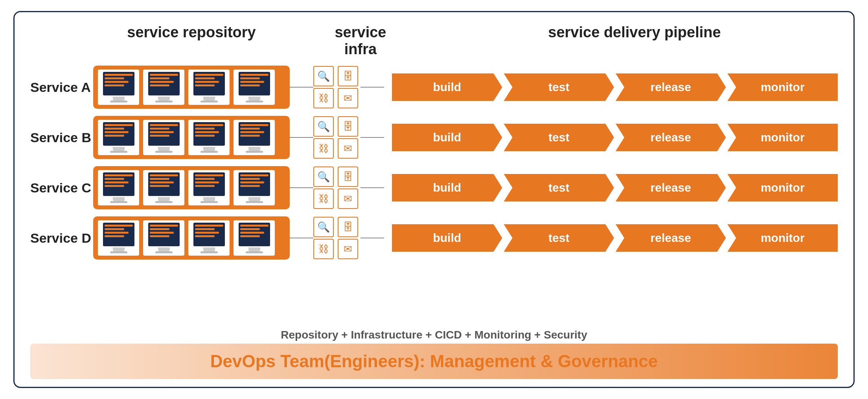  I want to click on service-row-a: Service A 🔍 🗄 ⛓ ✉ build test release mon…, so click(434, 87).